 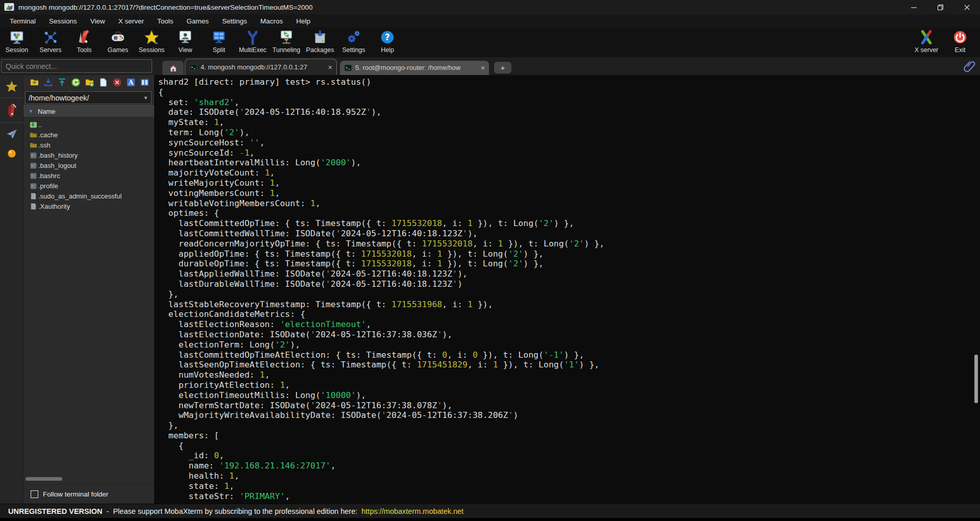 What do you see at coordinates (88, 98) in the screenshot?
I see `path-select: /home/howtogeek/ ▼` at bounding box center [88, 98].